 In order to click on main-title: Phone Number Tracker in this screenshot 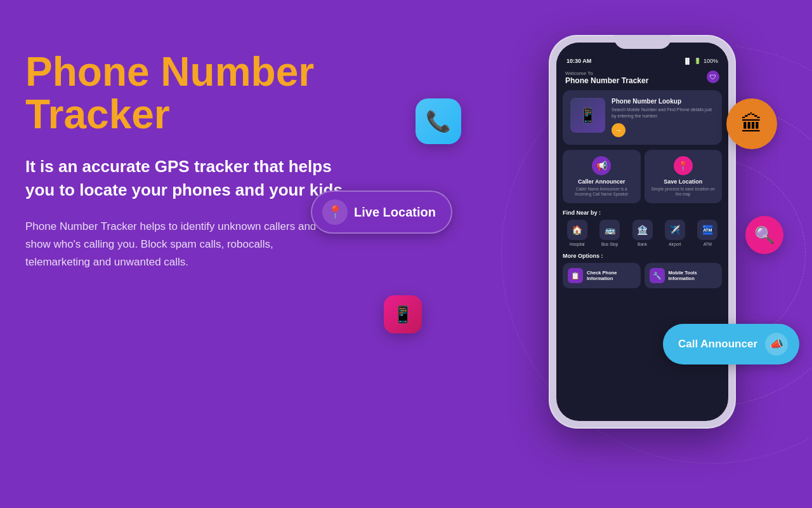, I will do `click(187, 93)`.